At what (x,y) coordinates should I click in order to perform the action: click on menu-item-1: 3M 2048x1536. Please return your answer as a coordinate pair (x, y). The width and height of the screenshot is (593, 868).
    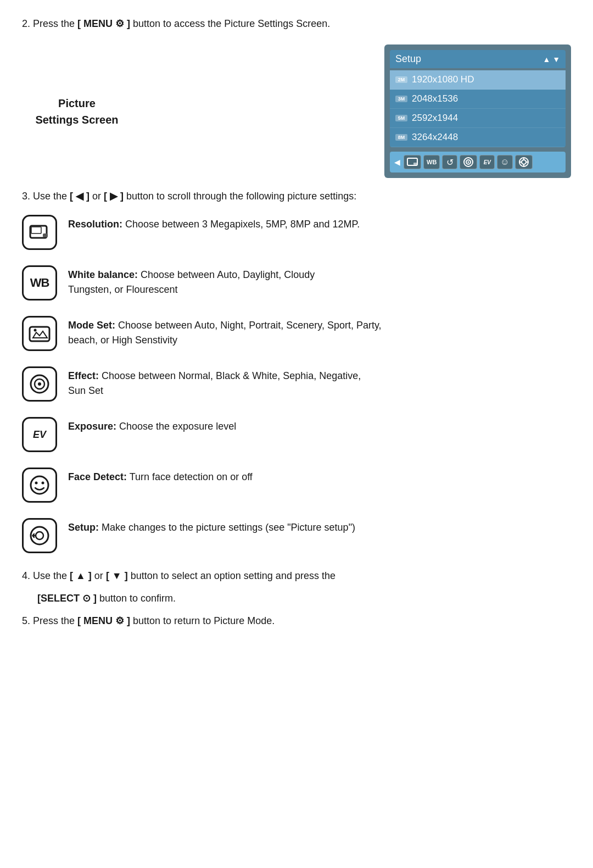
    Looking at the image, I should click on (478, 99).